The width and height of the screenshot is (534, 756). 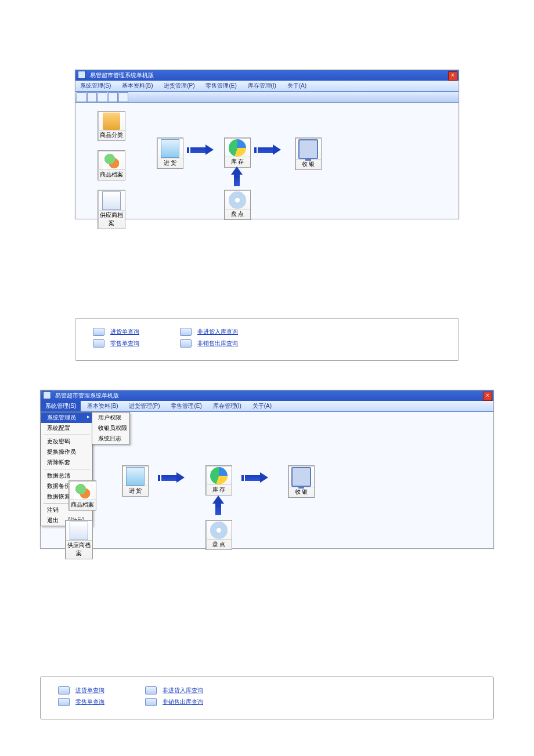 What do you see at coordinates (67, 462) in the screenshot?
I see `menu-item-clearch: 清除帐套` at bounding box center [67, 462].